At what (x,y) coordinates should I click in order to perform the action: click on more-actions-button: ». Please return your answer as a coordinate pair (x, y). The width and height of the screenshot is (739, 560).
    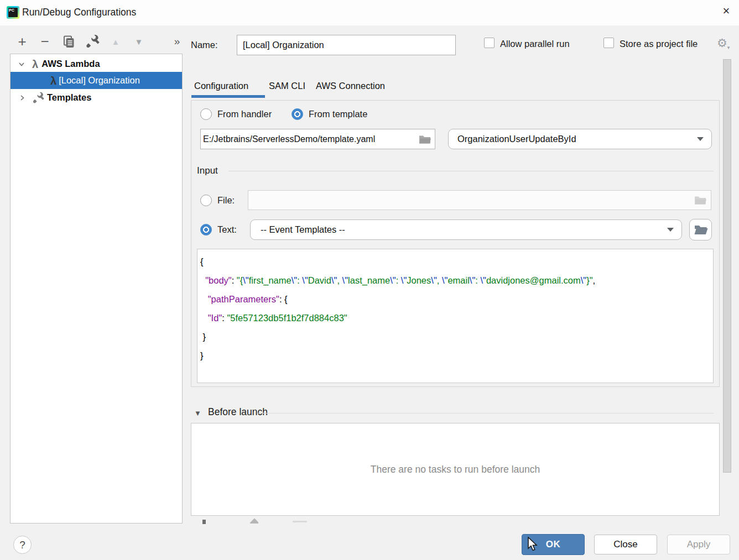
    Looking at the image, I should click on (177, 41).